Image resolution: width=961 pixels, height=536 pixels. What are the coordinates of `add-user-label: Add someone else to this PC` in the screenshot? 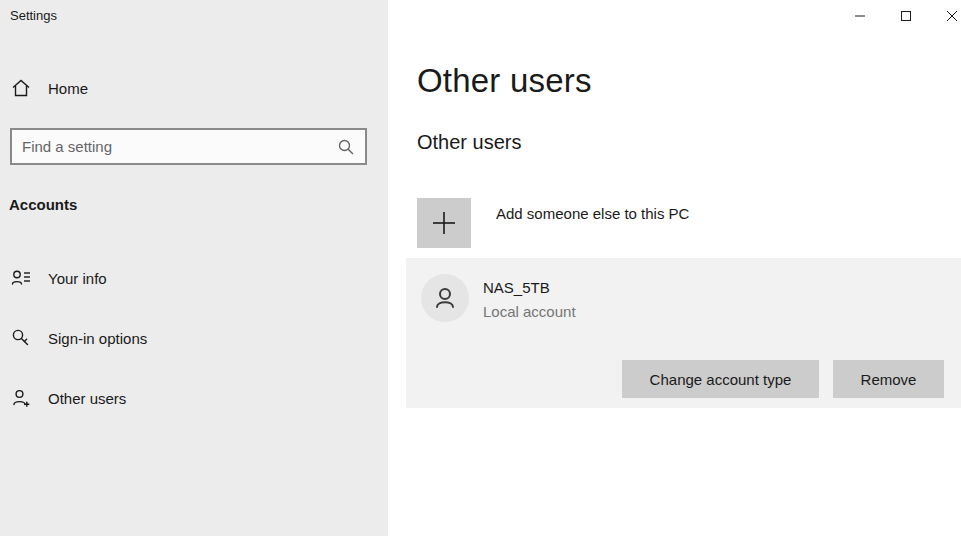 It's located at (592, 226).